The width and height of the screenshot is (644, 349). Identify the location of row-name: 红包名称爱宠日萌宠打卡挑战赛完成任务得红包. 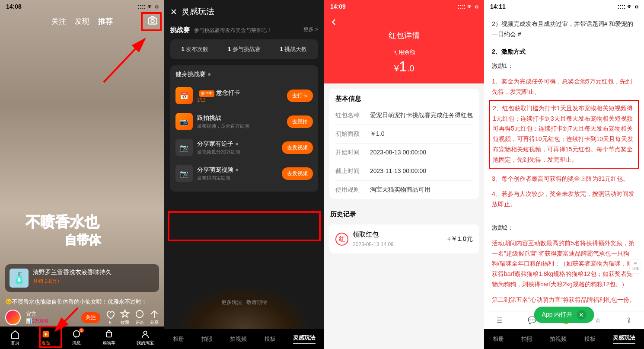
(404, 115).